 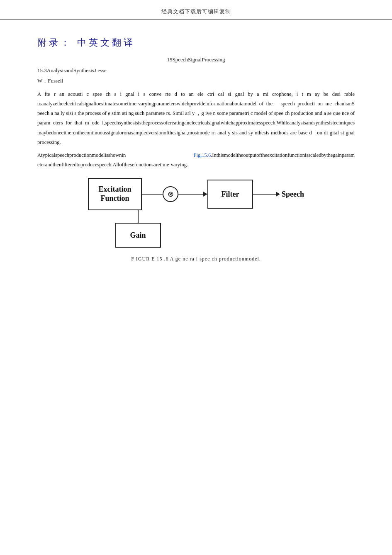 What do you see at coordinates (202, 155) in the screenshot?
I see `figure-link: Fig.15.6` at bounding box center [202, 155].